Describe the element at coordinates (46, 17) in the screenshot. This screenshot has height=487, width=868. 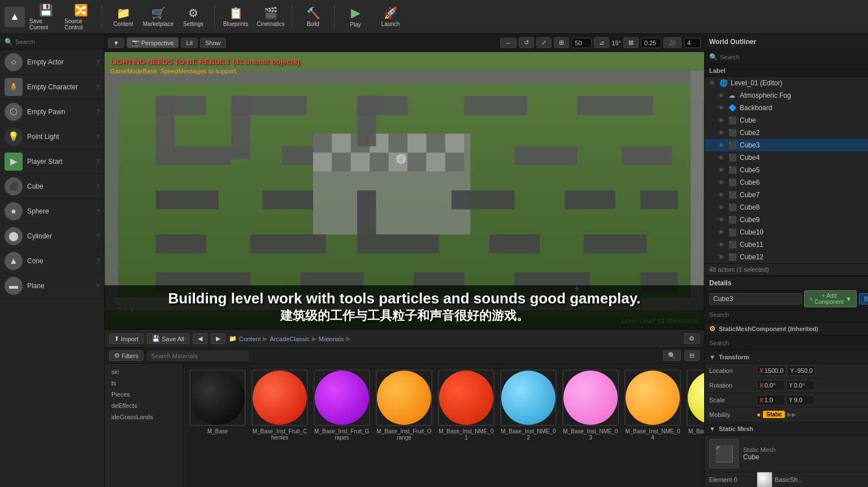
I see `save-current-button: 💾 Save Current` at that location.